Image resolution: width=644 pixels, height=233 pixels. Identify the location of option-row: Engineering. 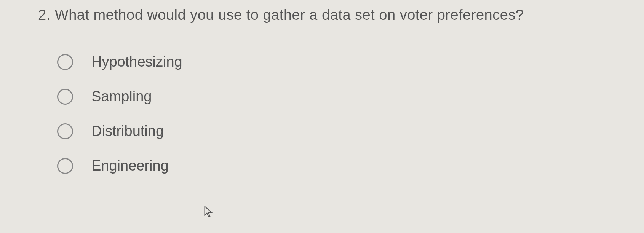
(350, 166).